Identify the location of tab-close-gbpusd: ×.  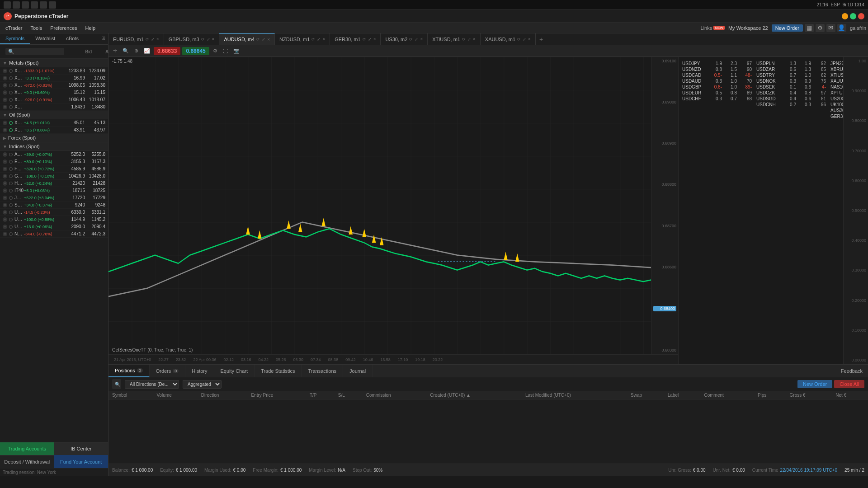
(213, 39).